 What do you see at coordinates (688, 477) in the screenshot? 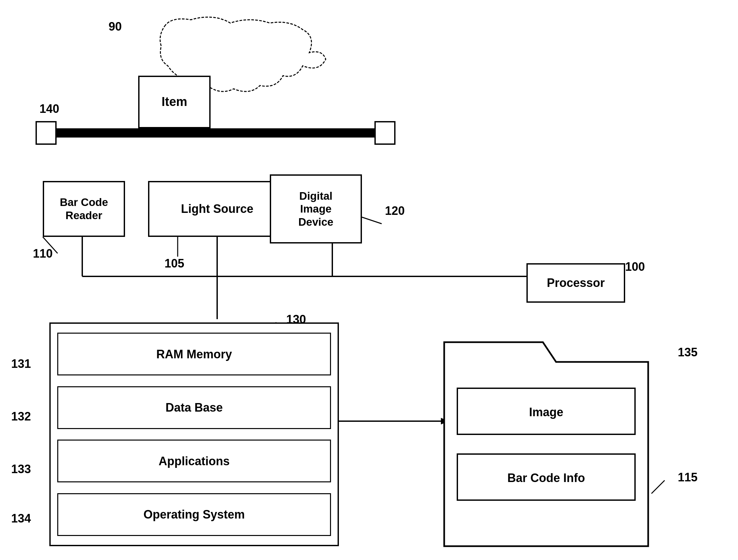
I see `label-115: 115` at bounding box center [688, 477].